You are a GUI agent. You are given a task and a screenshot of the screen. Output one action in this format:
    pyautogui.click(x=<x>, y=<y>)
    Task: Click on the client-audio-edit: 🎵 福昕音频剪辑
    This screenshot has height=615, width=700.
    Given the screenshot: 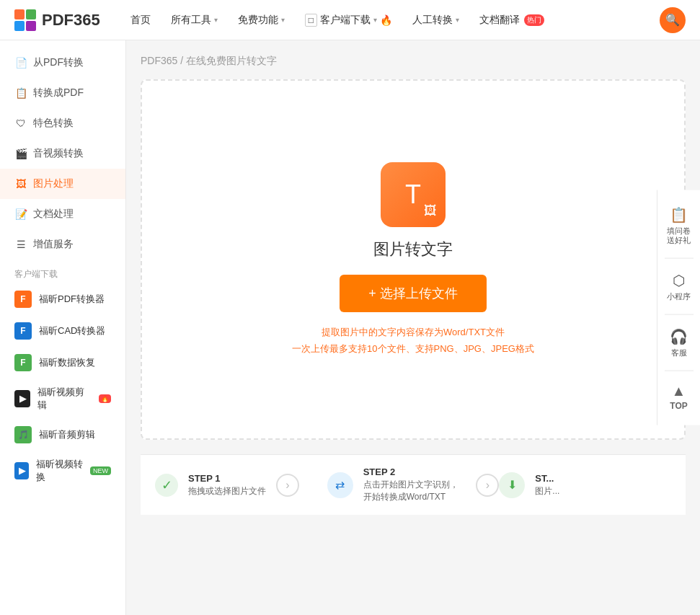 What is the action you would take?
    pyautogui.click(x=63, y=435)
    